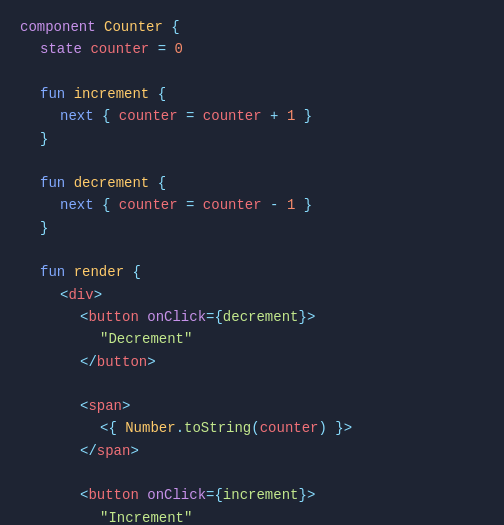 Image resolution: width=504 pixels, height=525 pixels. Describe the element at coordinates (120, 49) in the screenshot. I see `var-counter: counter` at that location.